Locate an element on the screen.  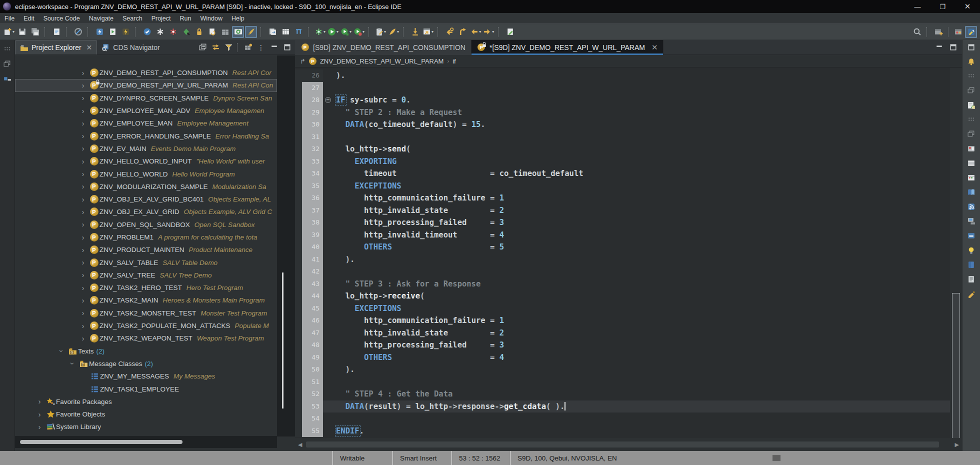
activate-icon is located at coordinates (100, 32).